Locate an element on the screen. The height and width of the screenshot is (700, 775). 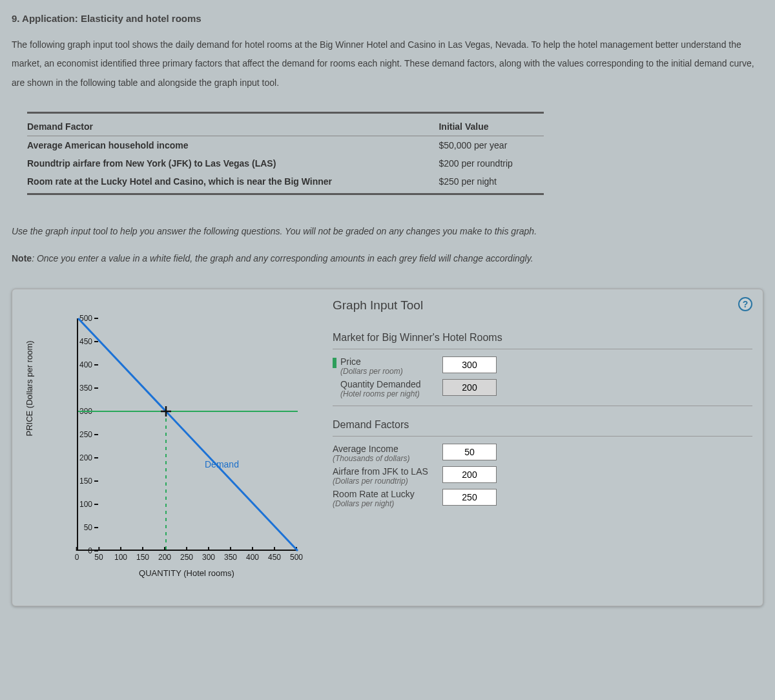
x-tick: 200 is located at coordinates (165, 557).